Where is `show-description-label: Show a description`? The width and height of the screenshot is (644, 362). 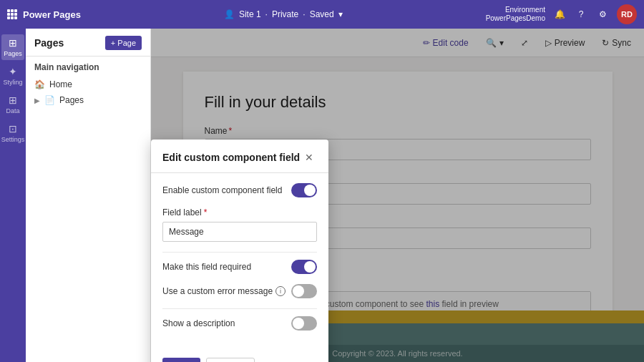 show-description-label: Show a description is located at coordinates (199, 323).